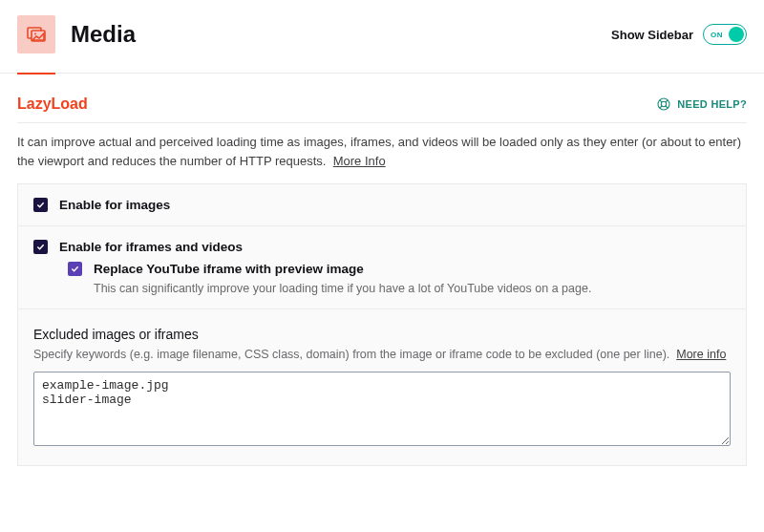 The image size is (764, 532). What do you see at coordinates (399, 279) in the screenshot?
I see `option-replace-youtube: Replace YouTube iframe with preview imag…` at bounding box center [399, 279].